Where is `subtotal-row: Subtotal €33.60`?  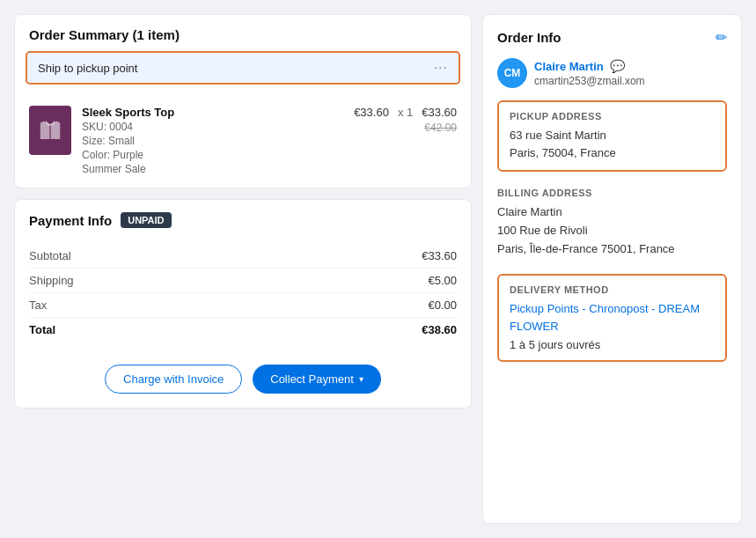
subtotal-row: Subtotal €33.60 is located at coordinates (243, 255).